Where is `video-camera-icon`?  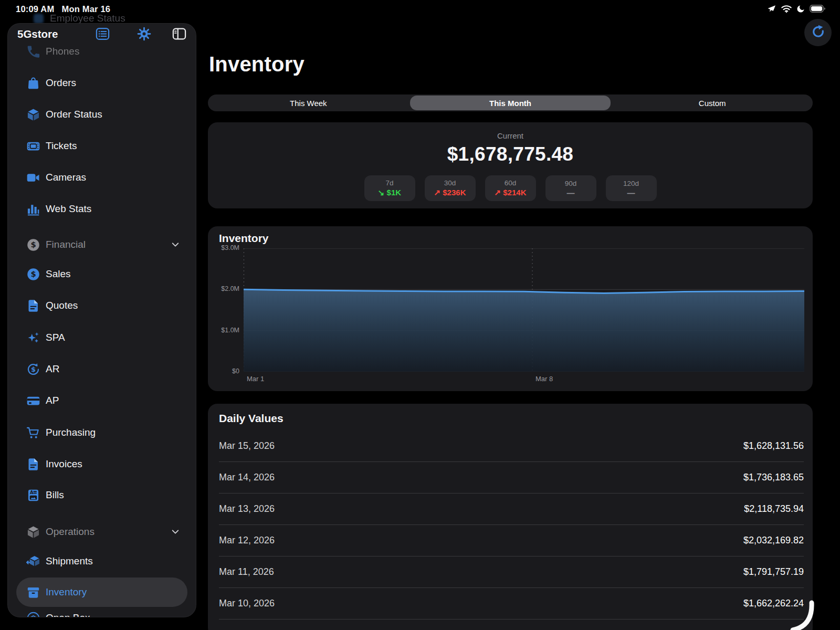
video-camera-icon is located at coordinates (34, 177).